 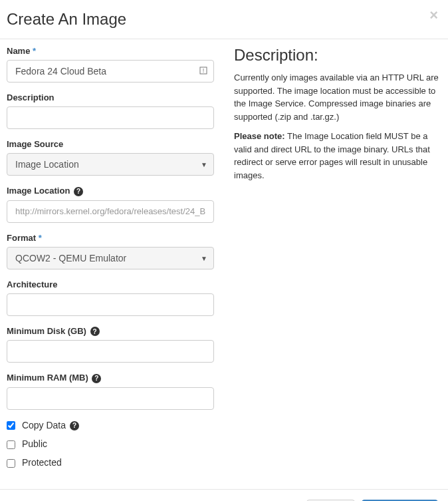 What do you see at coordinates (259, 136) in the screenshot?
I see `description-strong: Please note:` at bounding box center [259, 136].